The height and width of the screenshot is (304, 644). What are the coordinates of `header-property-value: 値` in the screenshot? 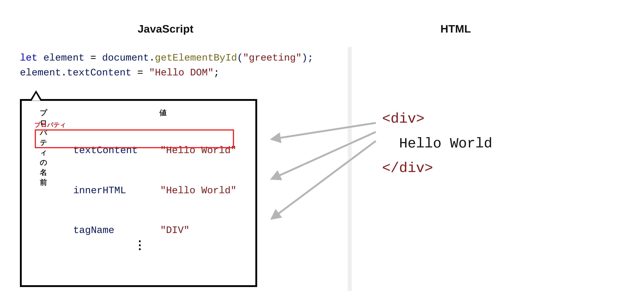 It's located at (163, 113).